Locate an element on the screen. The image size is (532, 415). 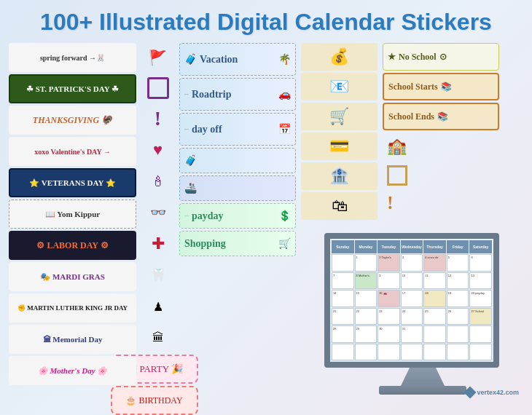
sticker-mlk-day: ✊ MARTIN LUTHER KING JR DAY is located at coordinates (73, 308).